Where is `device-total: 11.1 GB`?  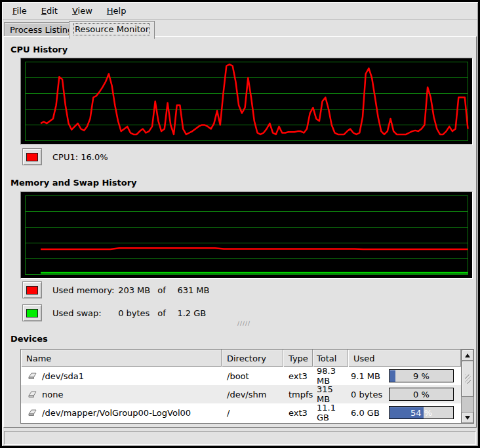
device-total: 11.1 GB is located at coordinates (330, 413).